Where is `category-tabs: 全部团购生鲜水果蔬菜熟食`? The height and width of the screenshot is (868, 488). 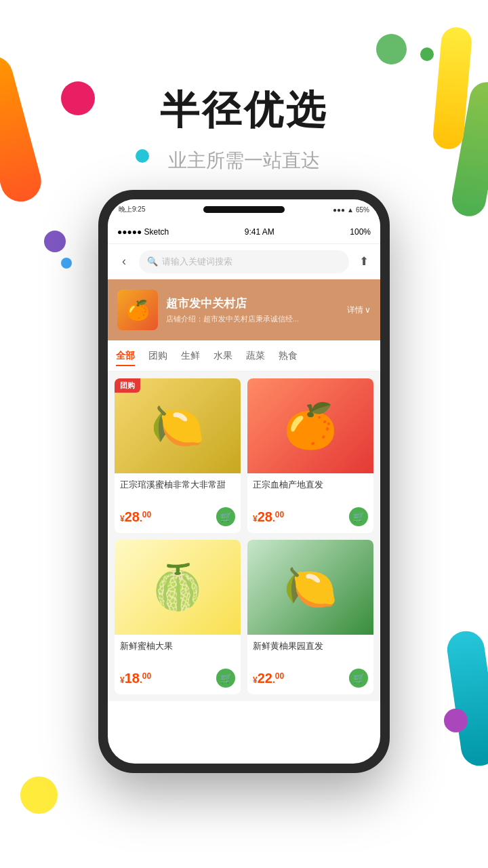
category-tabs: 全部团购生鲜水果蔬菜熟食 is located at coordinates (244, 356).